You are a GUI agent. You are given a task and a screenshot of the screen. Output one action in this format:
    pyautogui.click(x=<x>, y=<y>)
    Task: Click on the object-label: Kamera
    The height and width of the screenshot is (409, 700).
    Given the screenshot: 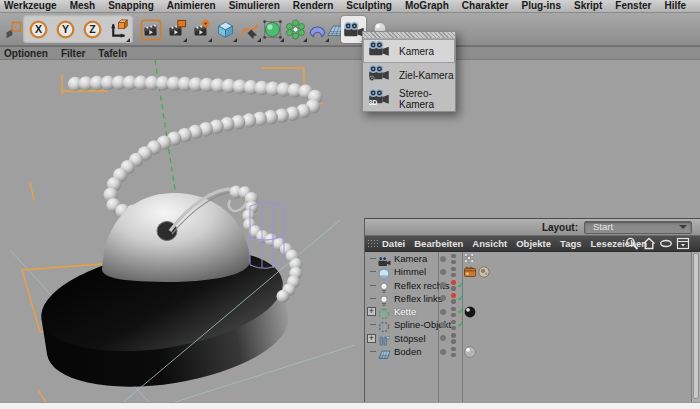 What is the action you would take?
    pyautogui.click(x=410, y=258)
    